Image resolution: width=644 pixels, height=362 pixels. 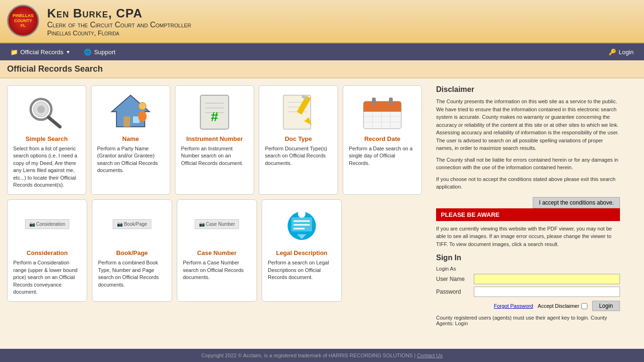 I want to click on aware-heading: PLEASE BE AWARE, so click(x=528, y=215).